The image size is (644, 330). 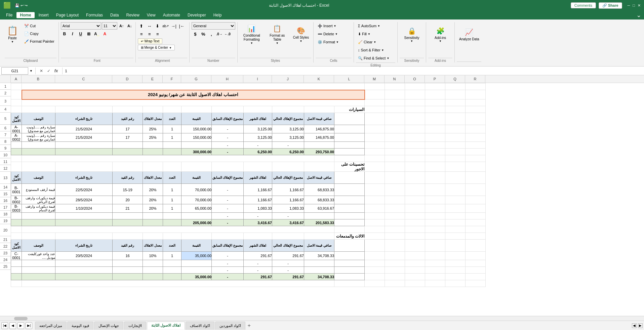 I want to click on insert-cells-button: ➕ Insert ▼, so click(x=327, y=26).